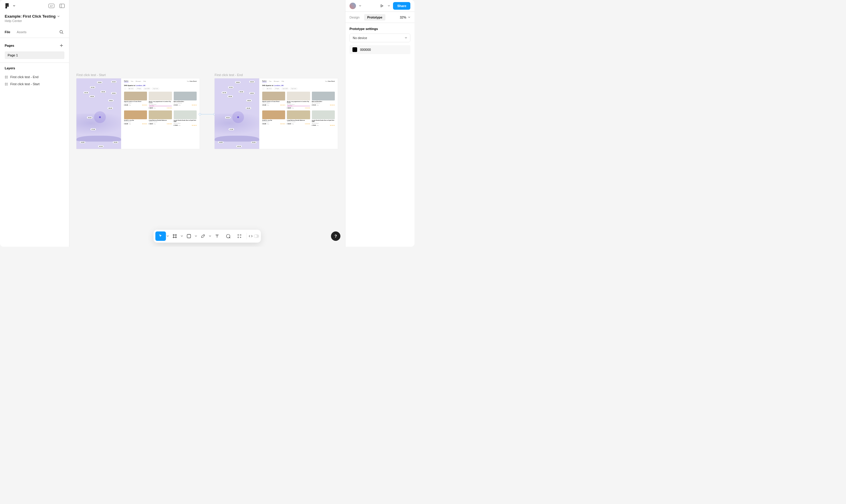 This screenshot has height=504, width=846. Describe the element at coordinates (35, 70) in the screenshot. I see `layers-heading: Layers` at that location.